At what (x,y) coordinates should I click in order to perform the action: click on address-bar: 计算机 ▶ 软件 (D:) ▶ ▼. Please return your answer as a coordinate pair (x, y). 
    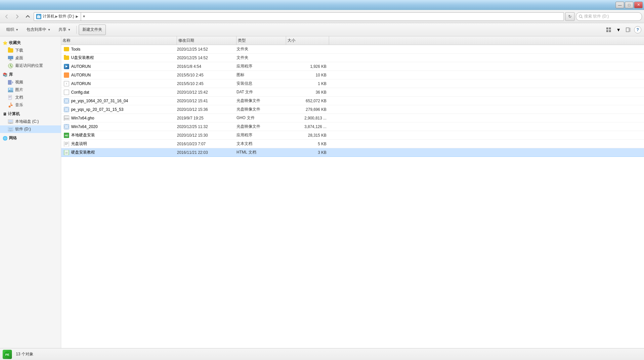
    Looking at the image, I should click on (299, 17).